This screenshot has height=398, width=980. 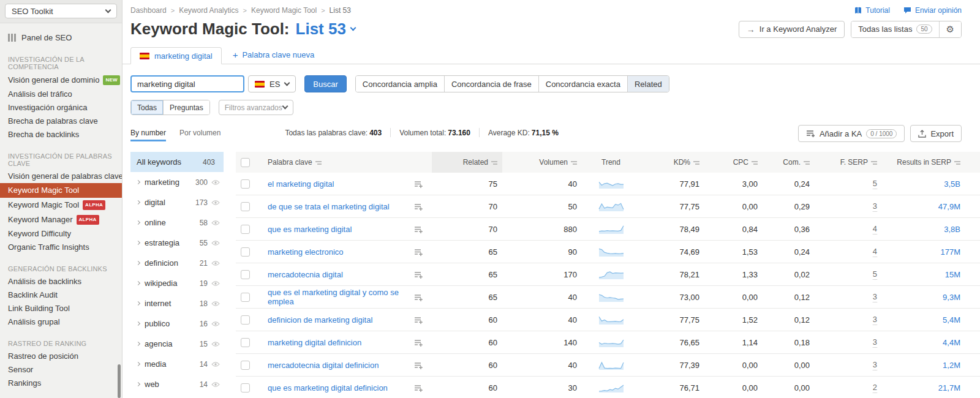 What do you see at coordinates (949, 388) in the screenshot?
I see `results-value: 21,7M` at bounding box center [949, 388].